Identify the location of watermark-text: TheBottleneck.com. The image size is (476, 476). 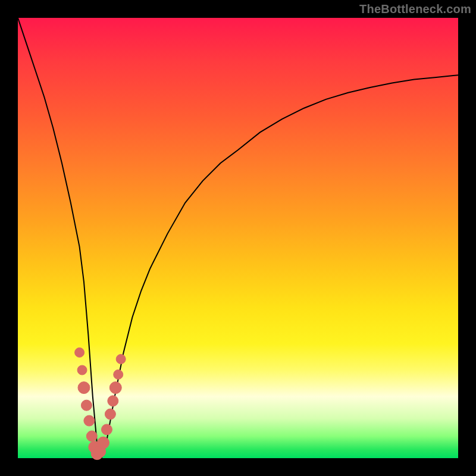
(415, 10).